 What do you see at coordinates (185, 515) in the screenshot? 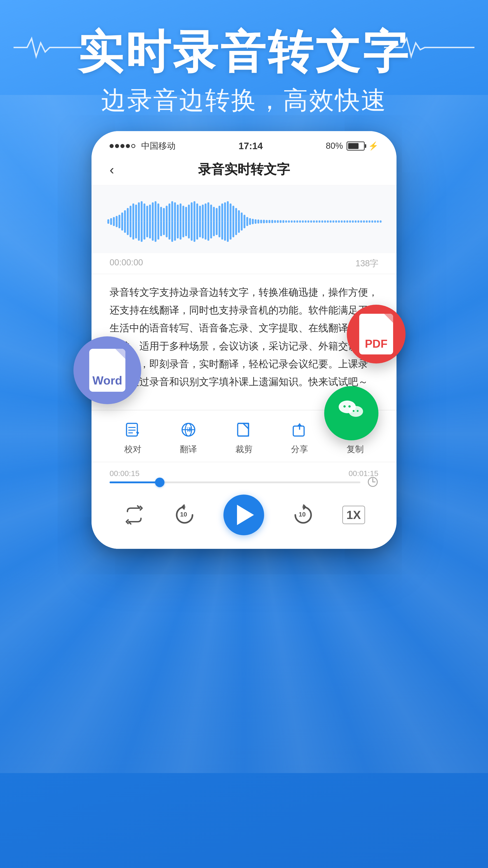
I see `back10-icon: 10` at bounding box center [185, 515].